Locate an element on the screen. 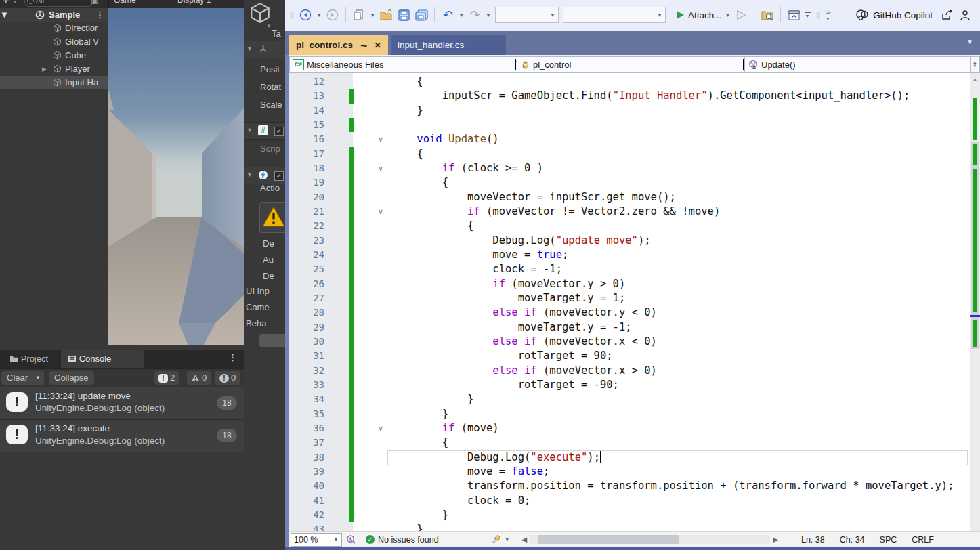  clear-button: Clear is located at coordinates (18, 378).